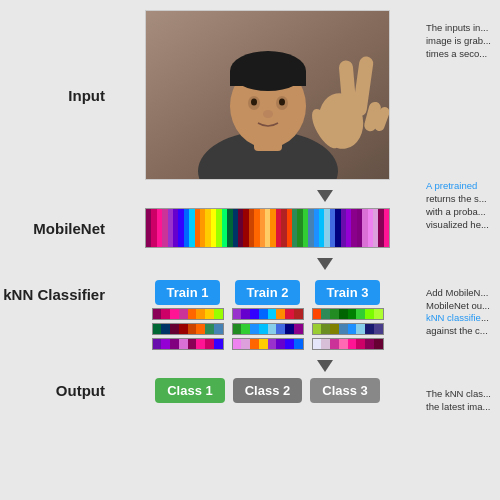  I want to click on knn-column-1: Train 1, so click(188, 315).